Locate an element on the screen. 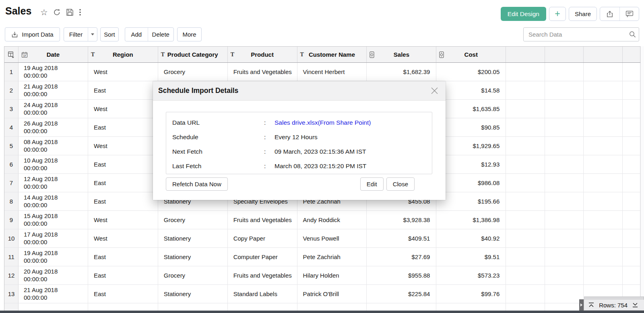  row-number is located at coordinates (11, 307).